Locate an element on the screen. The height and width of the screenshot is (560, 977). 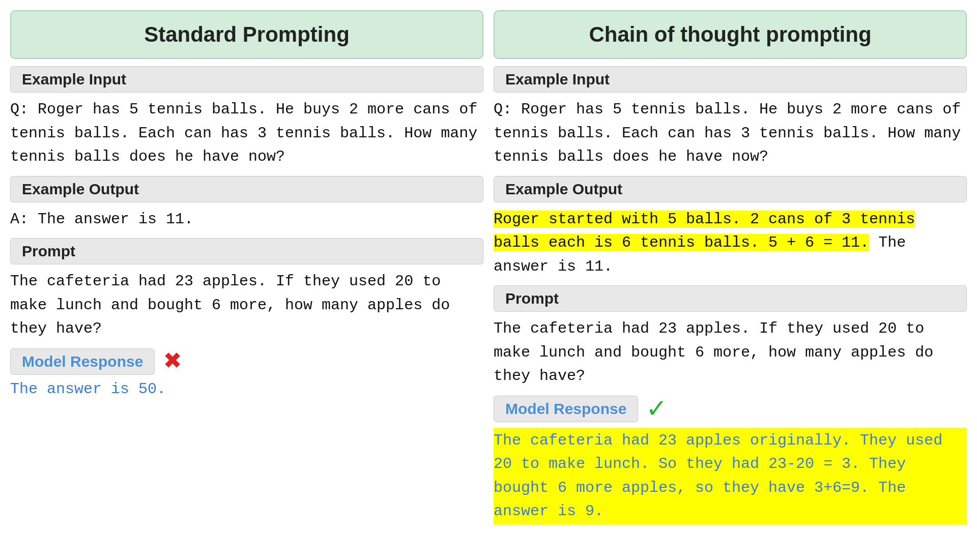
left-model-response-section: Model Response ✖ The answer is 50. is located at coordinates (247, 373).